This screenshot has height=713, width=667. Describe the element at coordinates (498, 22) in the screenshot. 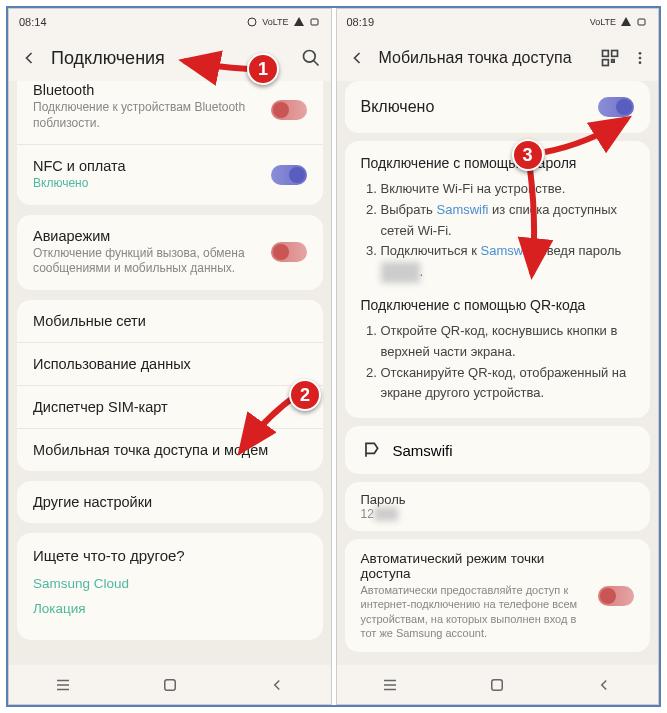

I see `status-bar: 08:19 VoLTE` at that location.